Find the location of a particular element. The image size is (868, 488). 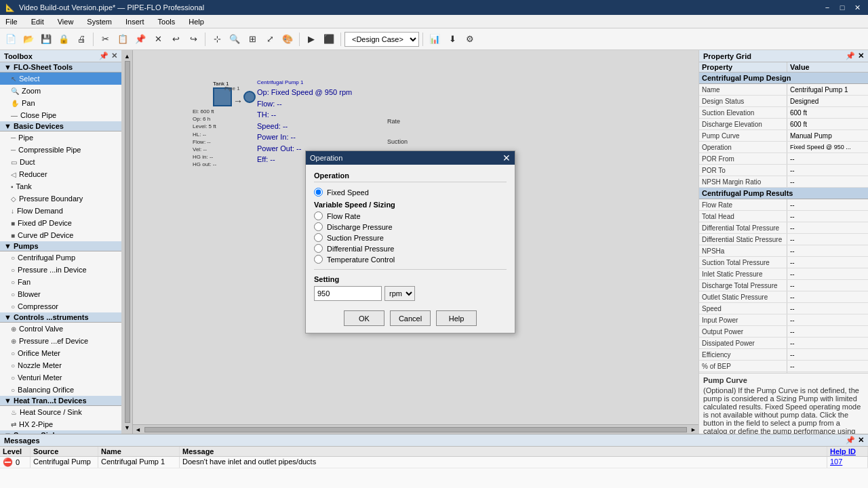

toolbar-zoom: 🔍 is located at coordinates (235, 39).